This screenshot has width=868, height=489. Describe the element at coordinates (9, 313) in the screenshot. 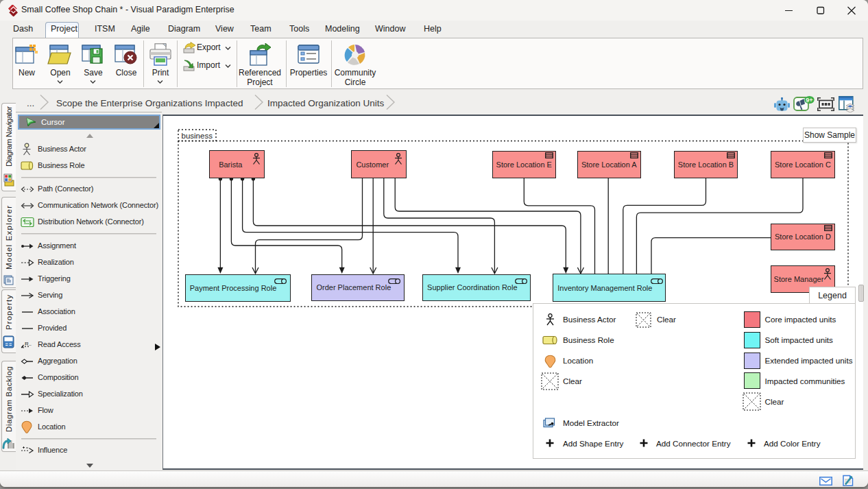

I see `svg-text: Property` at that location.